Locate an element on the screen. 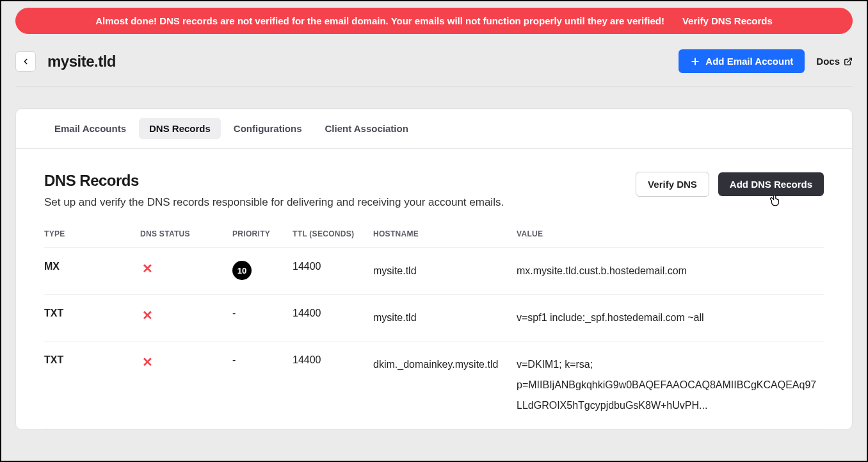  col-value: VALUE is located at coordinates (670, 235).